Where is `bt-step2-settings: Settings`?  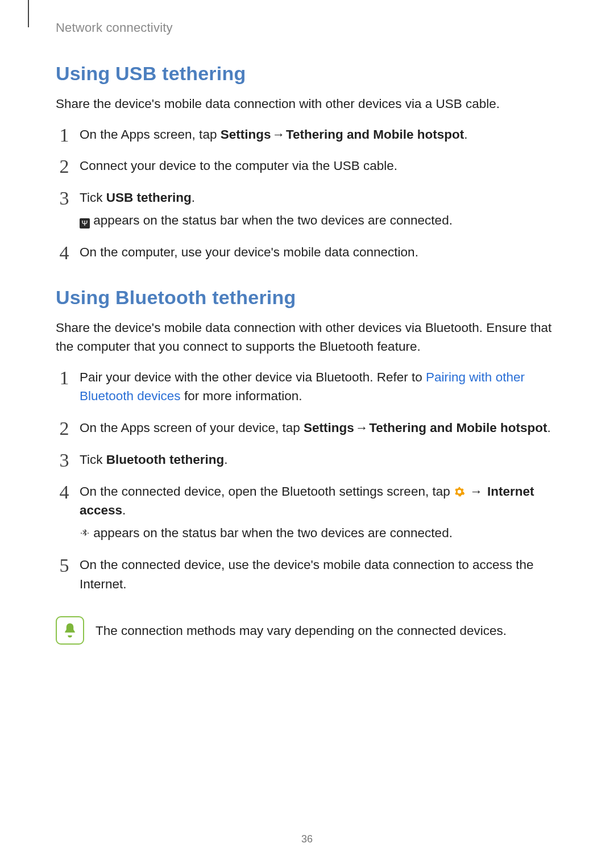 bt-step2-settings: Settings is located at coordinates (329, 427).